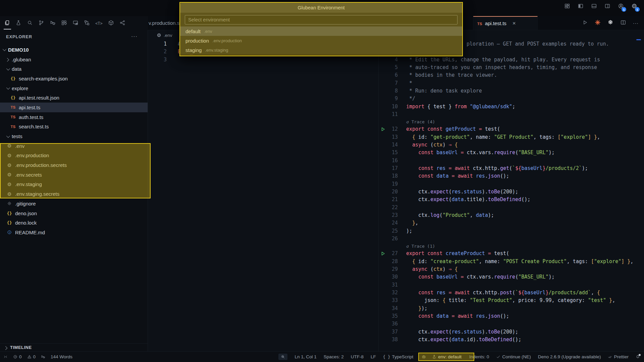 The width and height of the screenshot is (644, 362). What do you see at coordinates (581, 7) in the screenshot?
I see `titlebar-panel-left-button` at bounding box center [581, 7].